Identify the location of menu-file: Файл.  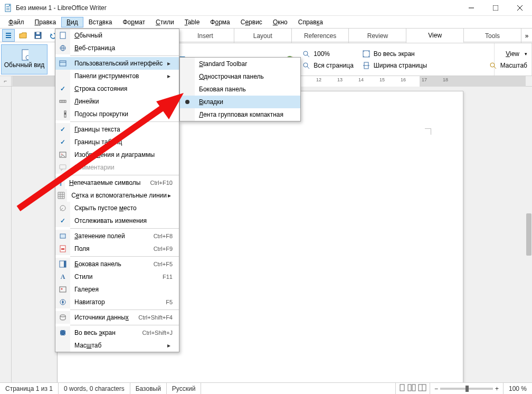
(16, 22).